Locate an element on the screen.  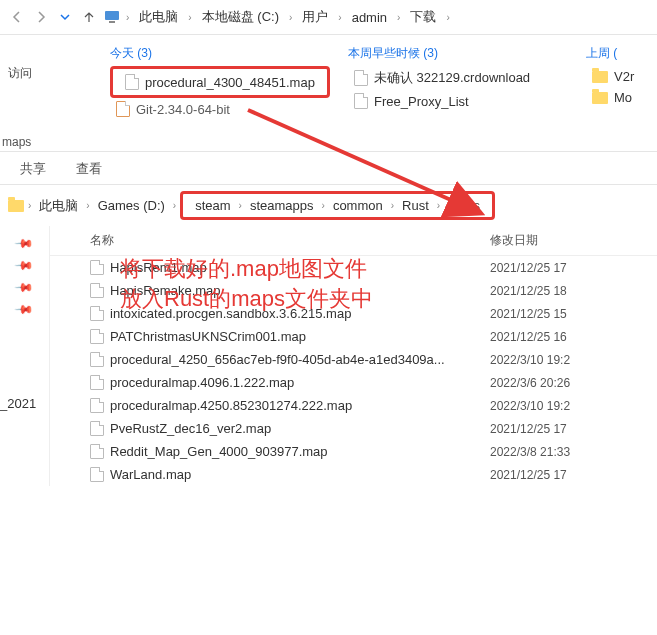
file-item: Git-2.34.0-64-bit is located at coordinates (220, 109).